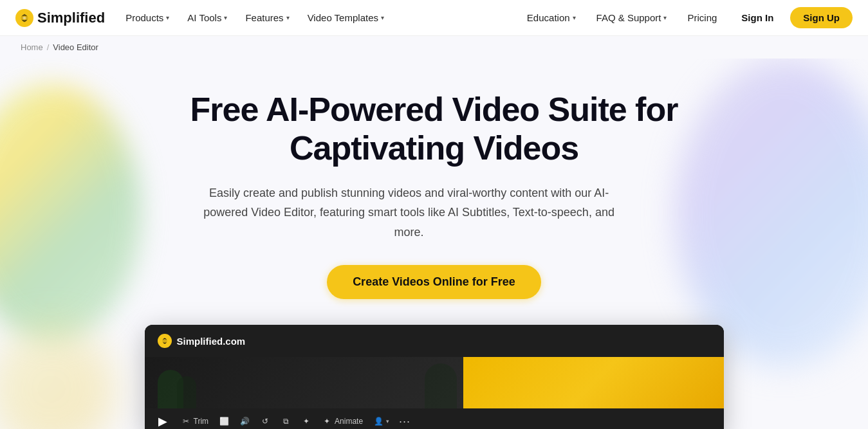 Image resolution: width=868 pixels, height=429 pixels. I want to click on transform-icon: ✦, so click(306, 421).